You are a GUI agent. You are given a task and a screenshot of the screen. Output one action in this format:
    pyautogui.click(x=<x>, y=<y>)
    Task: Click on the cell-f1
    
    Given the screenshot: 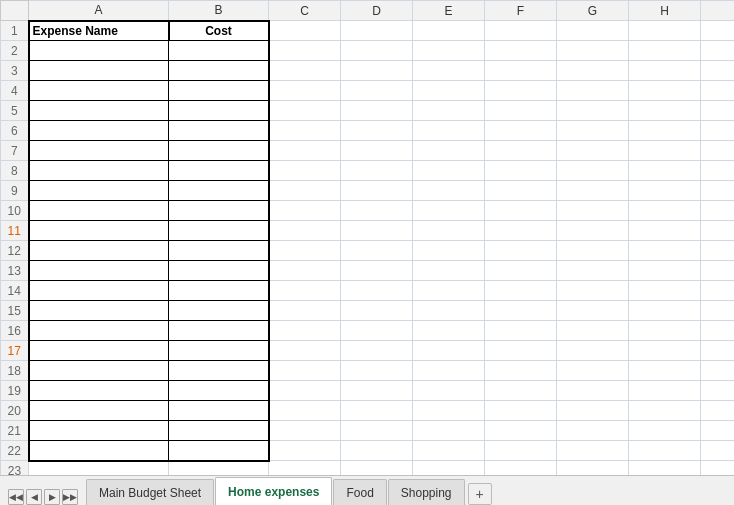 What is the action you would take?
    pyautogui.click(x=521, y=31)
    